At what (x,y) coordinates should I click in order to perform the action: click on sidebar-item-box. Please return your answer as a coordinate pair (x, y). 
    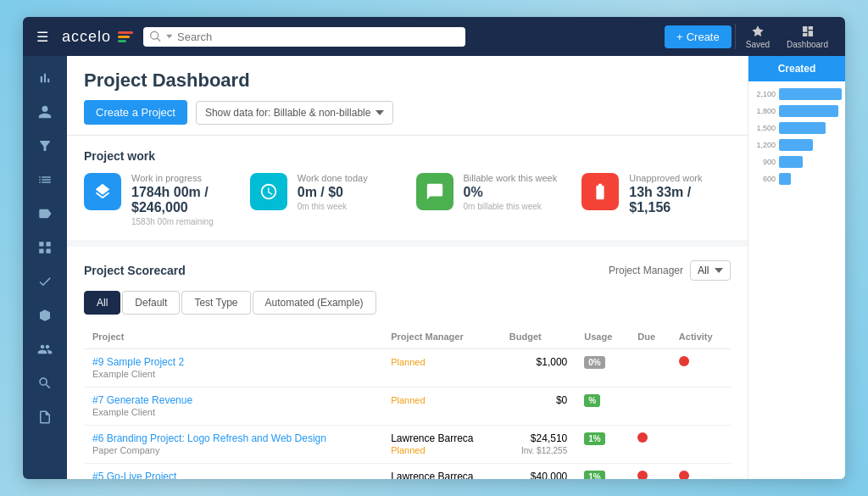
    Looking at the image, I should click on (45, 315).